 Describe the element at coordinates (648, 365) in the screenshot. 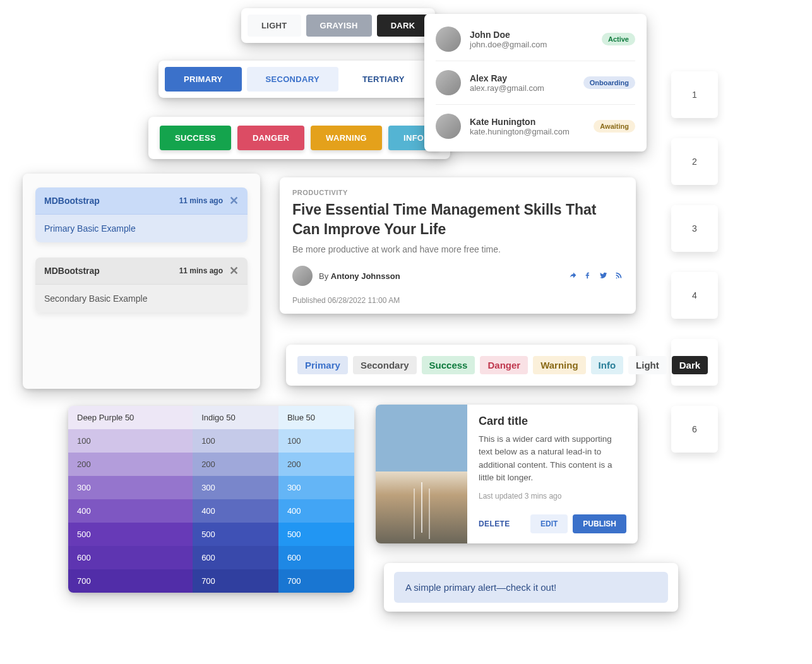

I see `badge-light: Light` at that location.